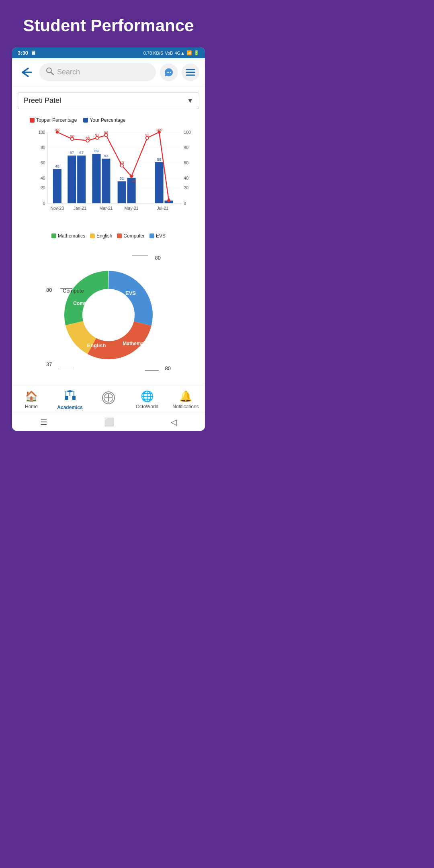 This screenshot has height=868, width=434. Describe the element at coordinates (174, 422) in the screenshot. I see `android-back-button: ◁` at that location.